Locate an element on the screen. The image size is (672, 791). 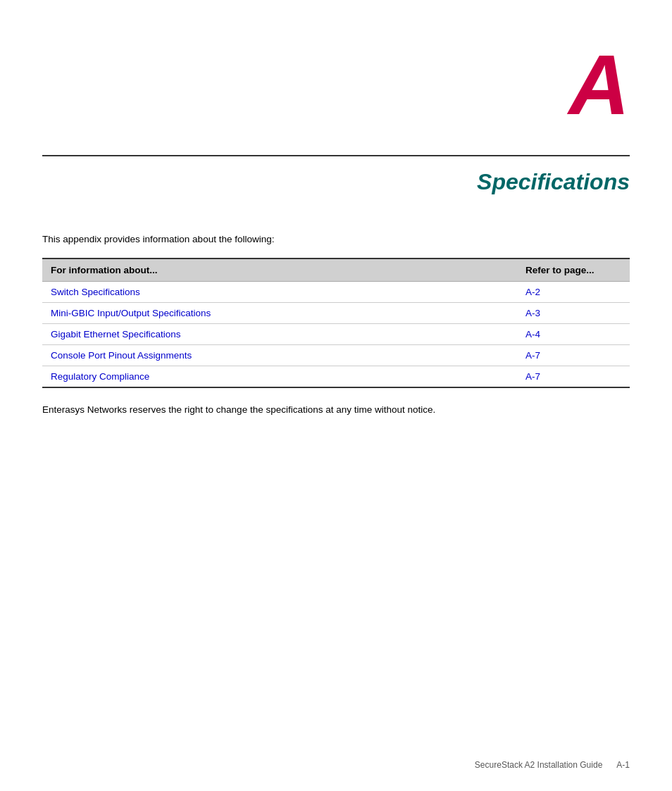
table-link-2: Gigabit Ethernet Specifications is located at coordinates (116, 334).